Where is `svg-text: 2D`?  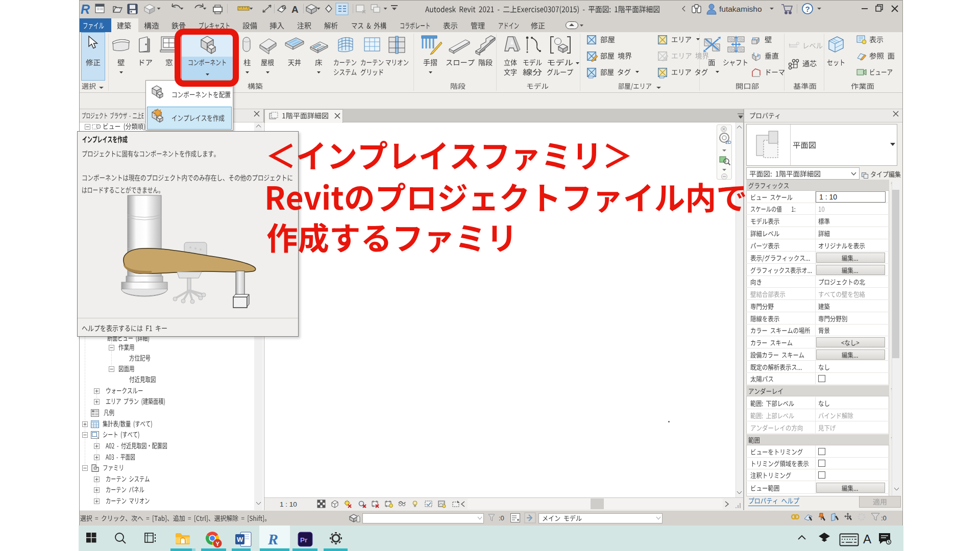
svg-text: 2D is located at coordinates (728, 142).